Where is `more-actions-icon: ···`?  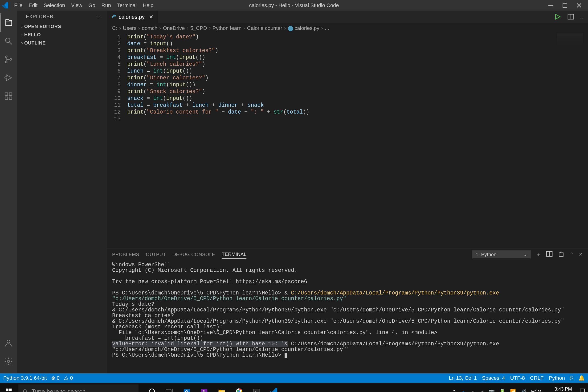
more-actions-icon: ··· is located at coordinates (582, 17).